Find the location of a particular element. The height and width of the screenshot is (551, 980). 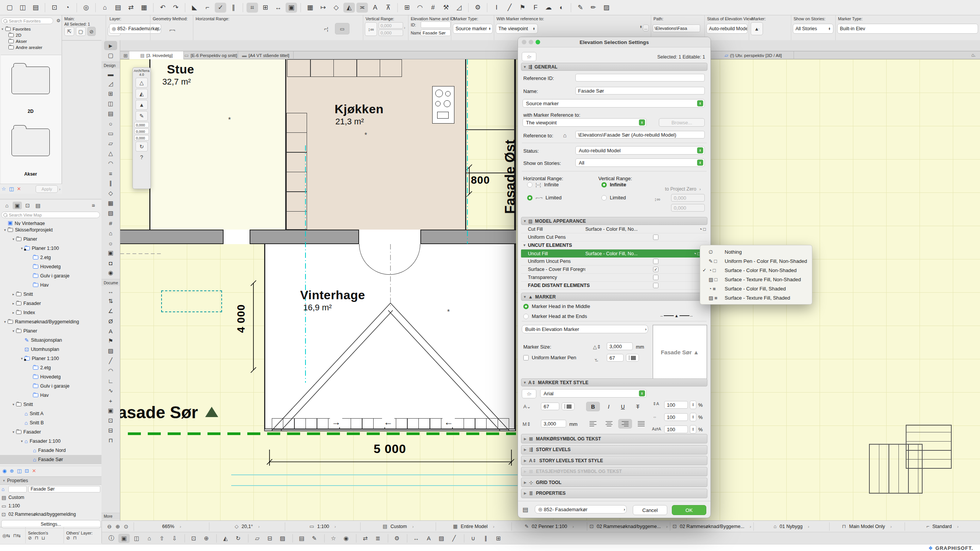

tree-item-skisse-forprosjekt: ▾Skisse/forprosjekt is located at coordinates (51, 230).